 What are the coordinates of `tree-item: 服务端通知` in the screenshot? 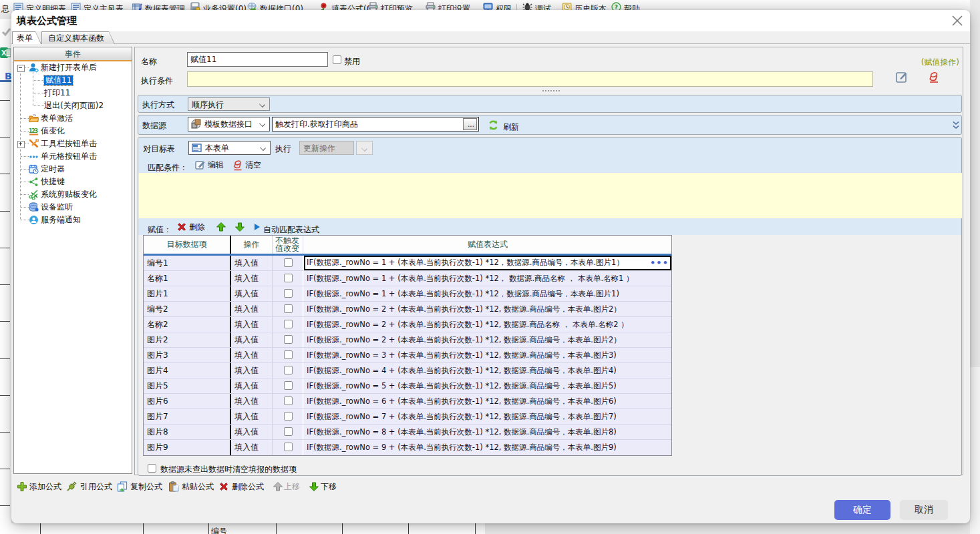 It's located at (73, 220).